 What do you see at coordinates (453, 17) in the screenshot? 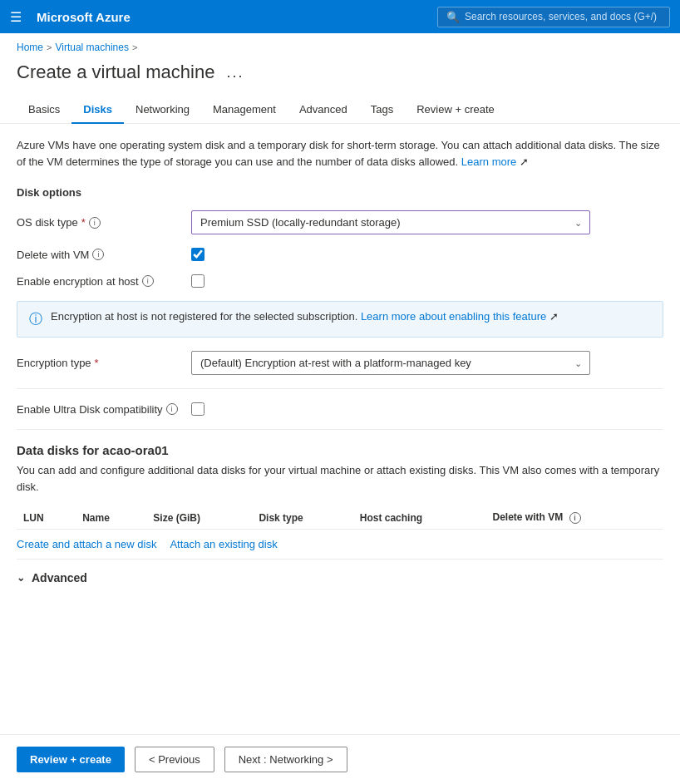
I see `search-icon: 🔍` at bounding box center [453, 17].